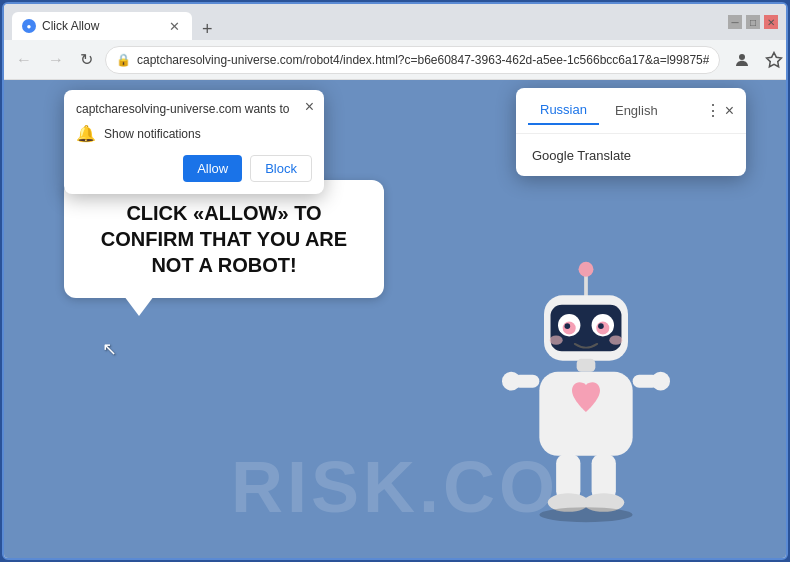 This screenshot has height=562, width=790. What do you see at coordinates (56, 60) in the screenshot?
I see `forward-button: →` at bounding box center [56, 60].